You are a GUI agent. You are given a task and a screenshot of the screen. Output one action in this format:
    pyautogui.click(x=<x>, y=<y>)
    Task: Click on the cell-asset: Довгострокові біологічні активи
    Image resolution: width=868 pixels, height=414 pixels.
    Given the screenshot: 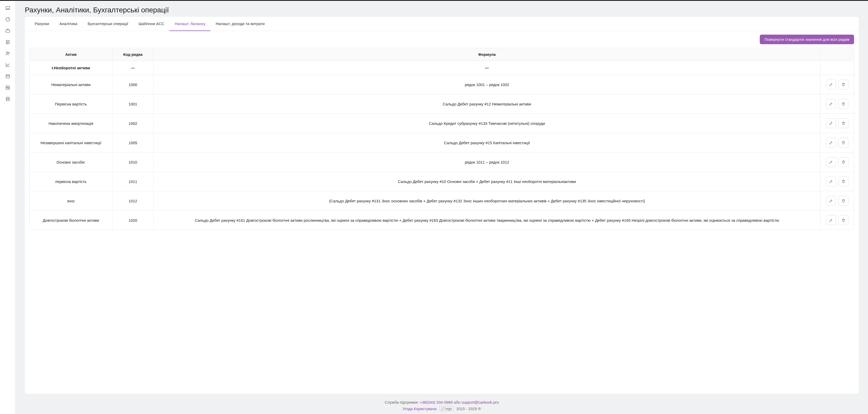 What is the action you would take?
    pyautogui.click(x=71, y=220)
    